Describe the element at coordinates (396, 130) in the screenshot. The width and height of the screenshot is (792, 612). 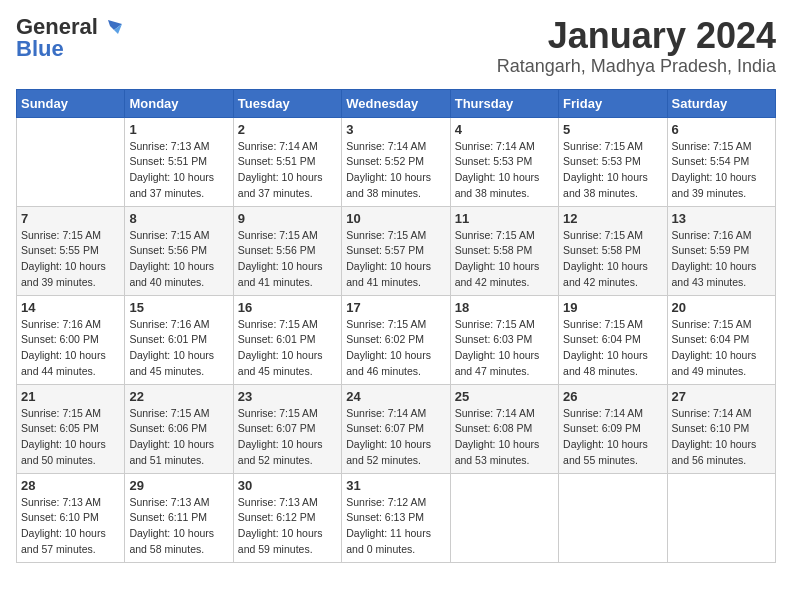
I see `day-number: 3` at that location.